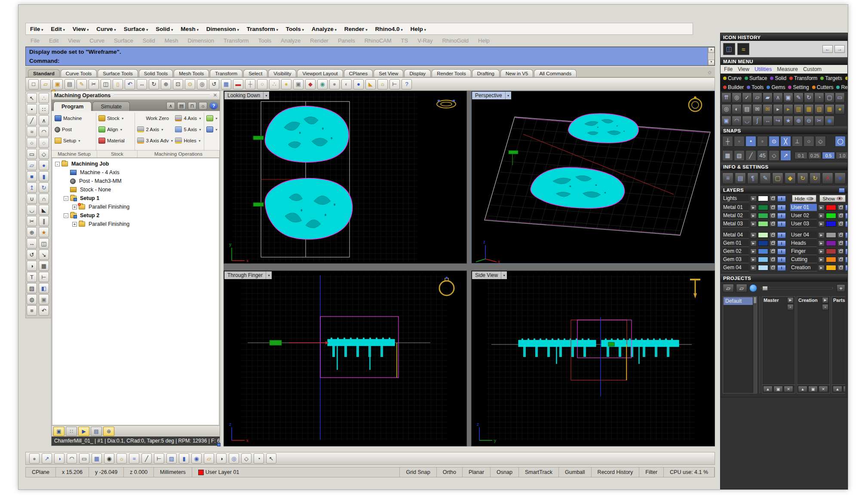 This screenshot has width=868, height=495. Describe the element at coordinates (740, 178) in the screenshot. I see `properties-icon: ▤` at that location.